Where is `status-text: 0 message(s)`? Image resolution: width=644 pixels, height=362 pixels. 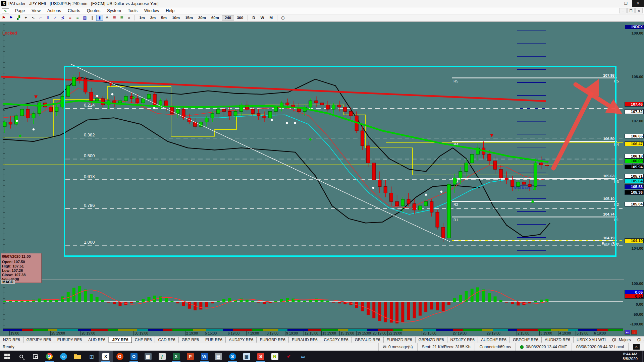
status-text: 0 message(s) is located at coordinates (400, 347).